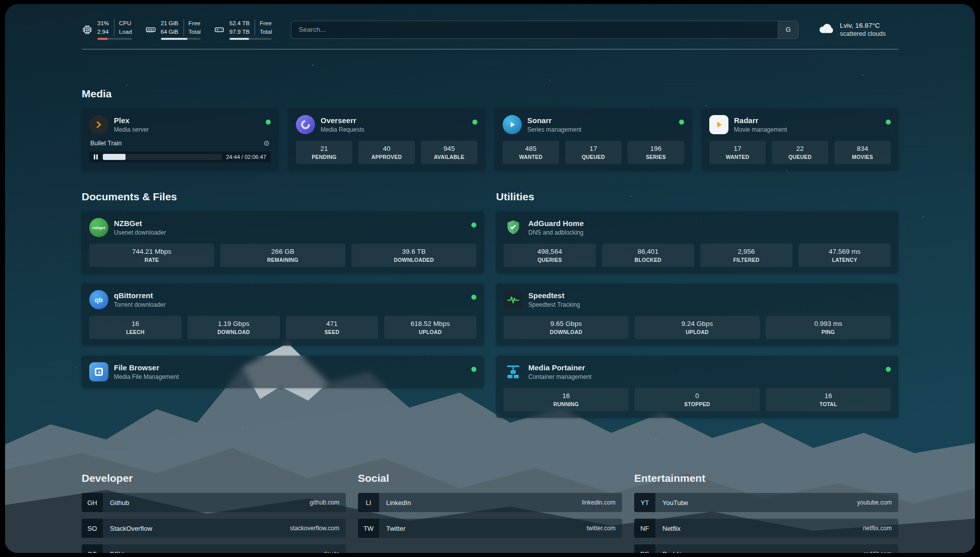  I want to click on bookmark-youtube: YT YouTube youtube.com, so click(766, 503).